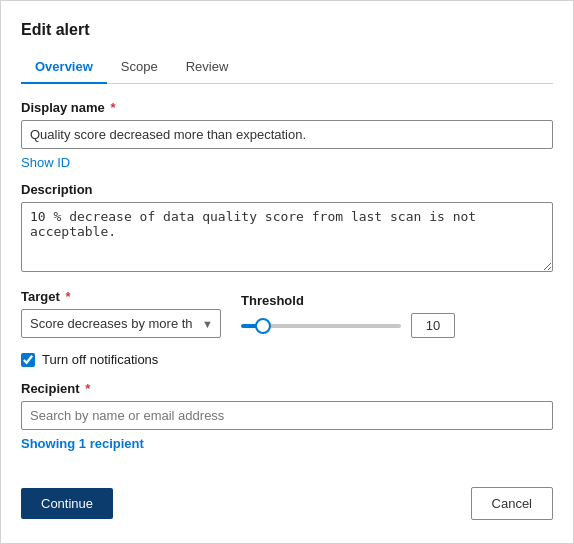 The width and height of the screenshot is (574, 544). What do you see at coordinates (397, 326) in the screenshot?
I see `slider-container` at bounding box center [397, 326].